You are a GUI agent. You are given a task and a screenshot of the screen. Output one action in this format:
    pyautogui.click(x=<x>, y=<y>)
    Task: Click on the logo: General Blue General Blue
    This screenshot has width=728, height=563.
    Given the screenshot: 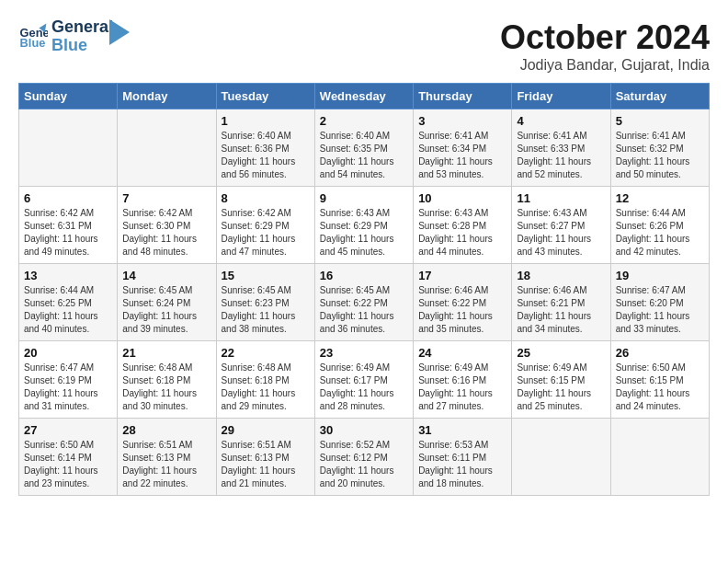 What is the action you would take?
    pyautogui.click(x=74, y=37)
    